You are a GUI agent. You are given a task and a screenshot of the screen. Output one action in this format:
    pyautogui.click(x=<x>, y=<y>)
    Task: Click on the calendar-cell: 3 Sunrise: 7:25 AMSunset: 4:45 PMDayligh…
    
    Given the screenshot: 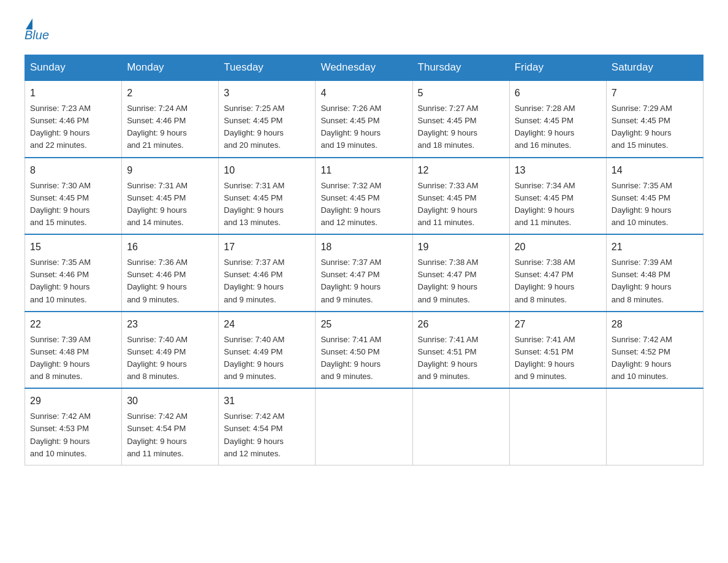 What is the action you would take?
    pyautogui.click(x=267, y=119)
    